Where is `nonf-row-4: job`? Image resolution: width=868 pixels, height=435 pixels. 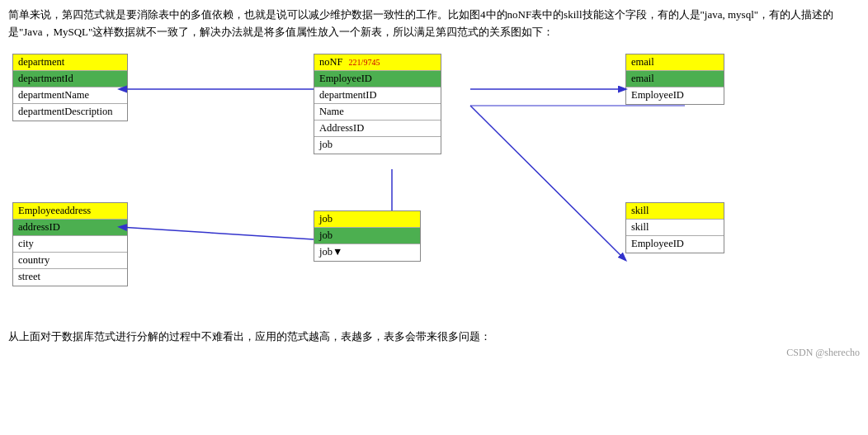
nonf-row-4: job is located at coordinates (378, 145).